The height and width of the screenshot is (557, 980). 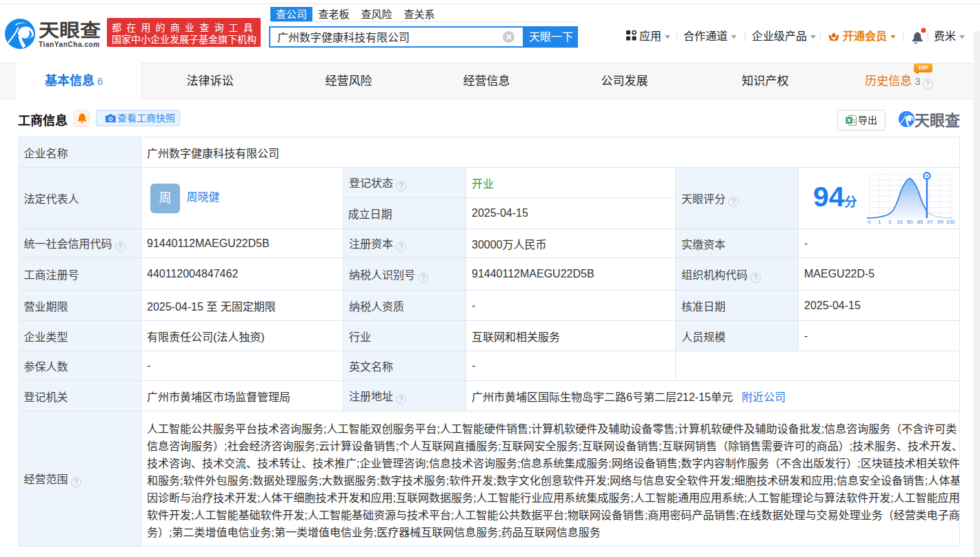 I want to click on svg-text: 99, so click(x=941, y=222).